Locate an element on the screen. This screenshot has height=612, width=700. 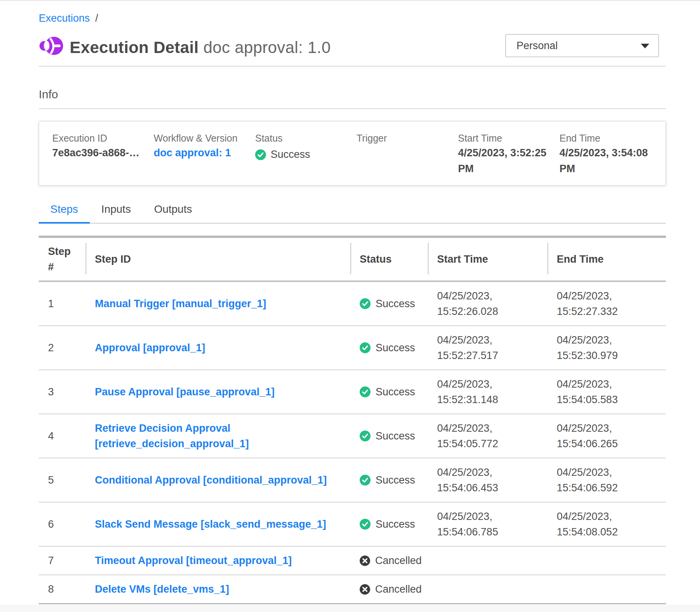
step-start-time: 04/25/2023, 15:52:31.148 is located at coordinates (488, 392).